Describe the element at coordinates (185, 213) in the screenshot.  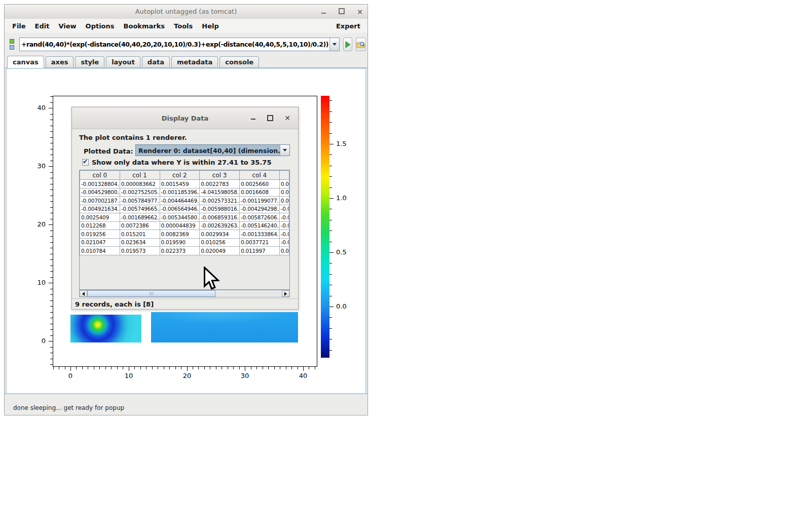
I see `data-table: col 0col 1col 2col 3col 4 -0.001328804..…` at that location.